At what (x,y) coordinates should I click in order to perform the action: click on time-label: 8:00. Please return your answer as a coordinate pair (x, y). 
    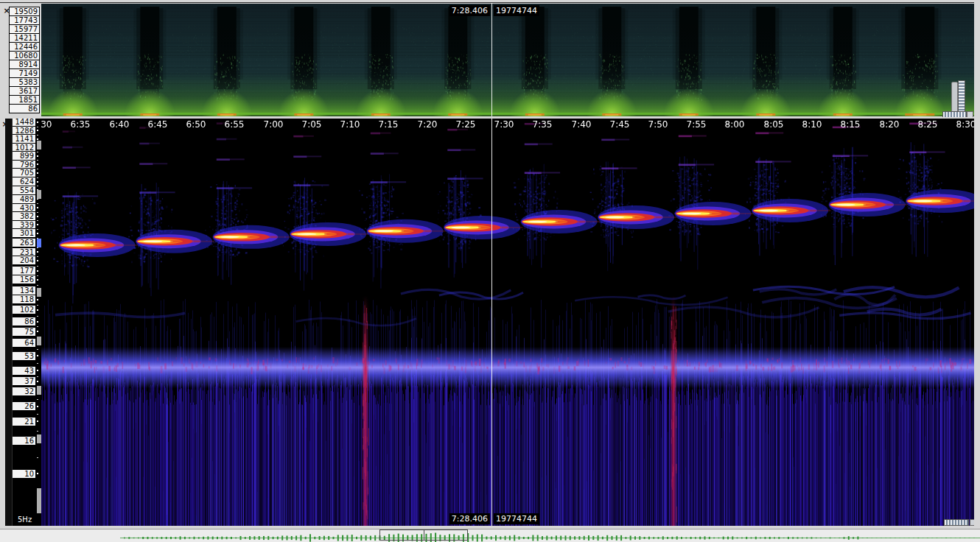
    Looking at the image, I should click on (735, 124).